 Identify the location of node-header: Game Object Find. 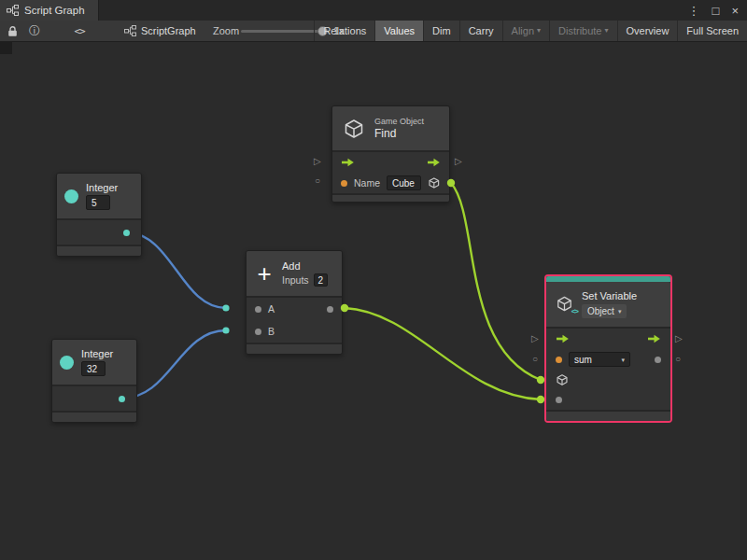
(390, 129).